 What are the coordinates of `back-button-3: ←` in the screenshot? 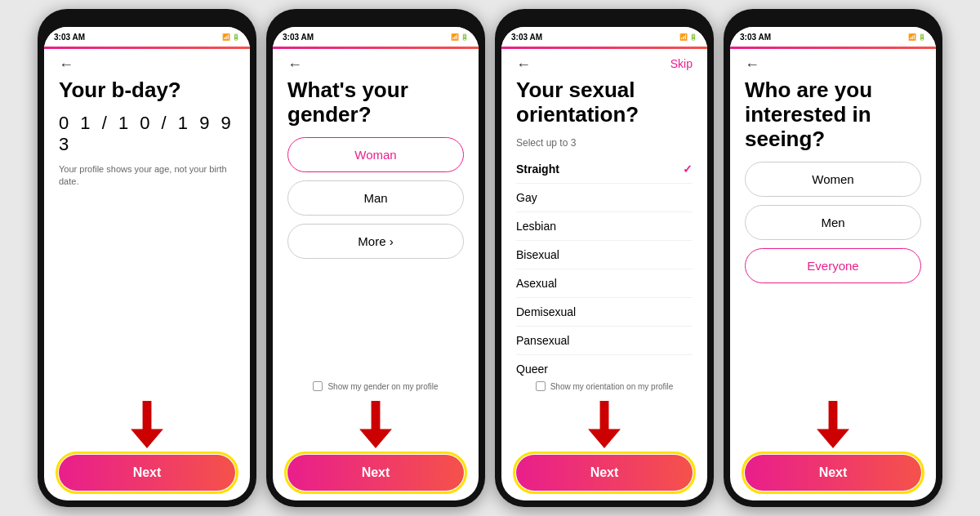 It's located at (526, 64).